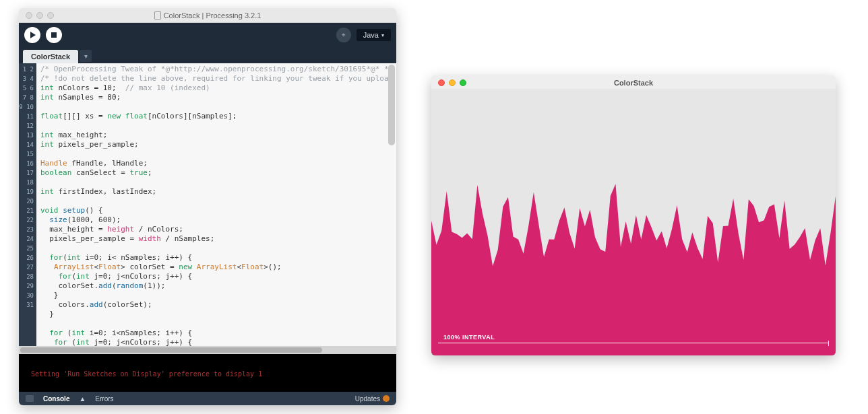  I want to click on file-icon, so click(158, 15).